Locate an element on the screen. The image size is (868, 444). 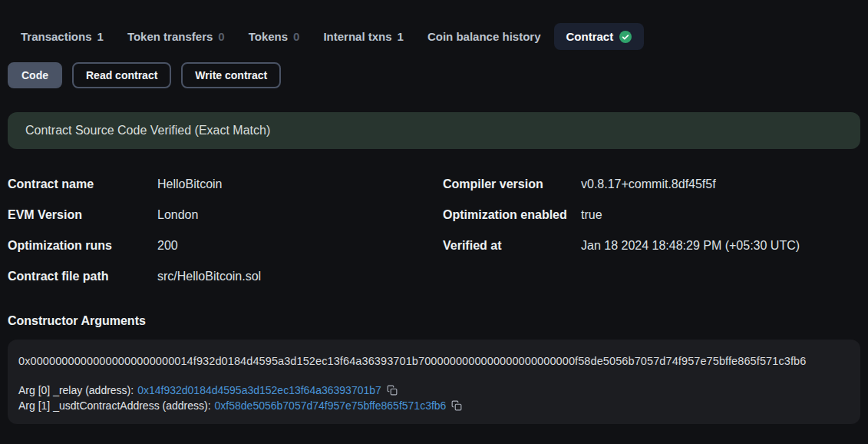
tab-label: Internal txns is located at coordinates (358, 37).